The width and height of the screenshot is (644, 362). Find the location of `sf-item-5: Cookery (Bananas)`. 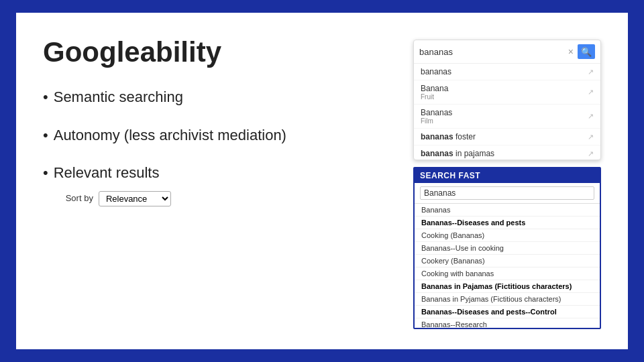

sf-item-5: Cookery (Bananas) is located at coordinates (507, 261).